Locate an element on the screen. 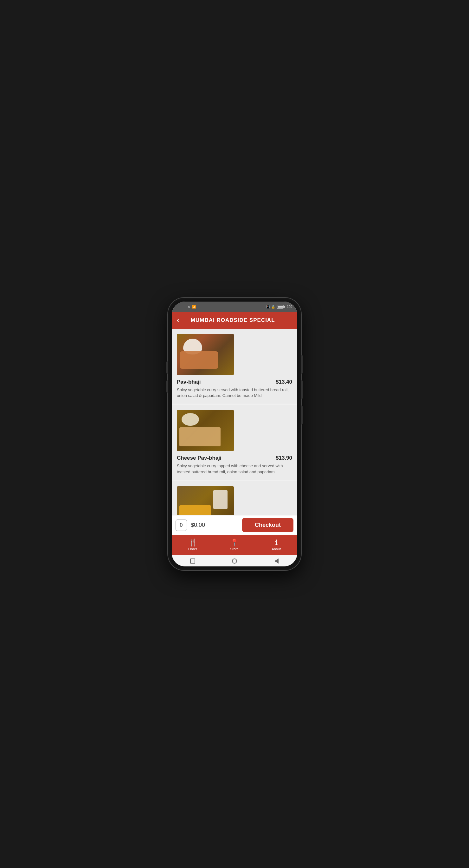 This screenshot has height=868, width=469. menu-item-cheese-pav-bhaji: Cheese Pav-bhaji $13.90 Spicy vegetable … is located at coordinates (235, 442).